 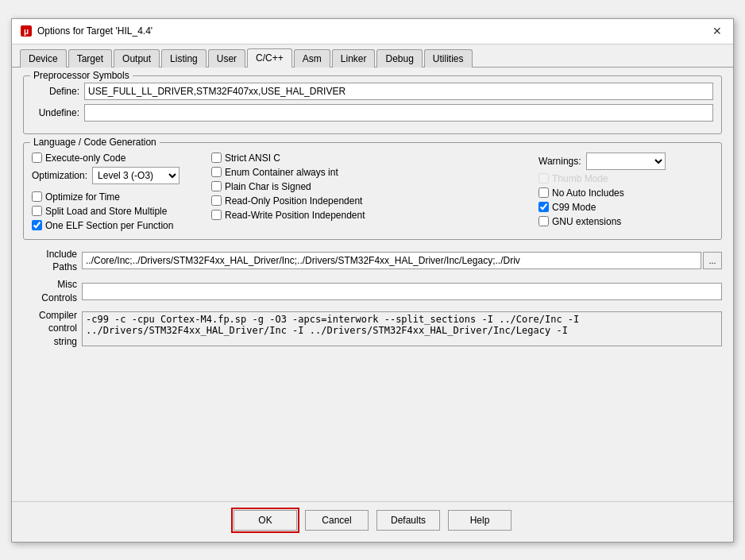 What do you see at coordinates (480, 520) in the screenshot?
I see `help-button: Help` at bounding box center [480, 520].